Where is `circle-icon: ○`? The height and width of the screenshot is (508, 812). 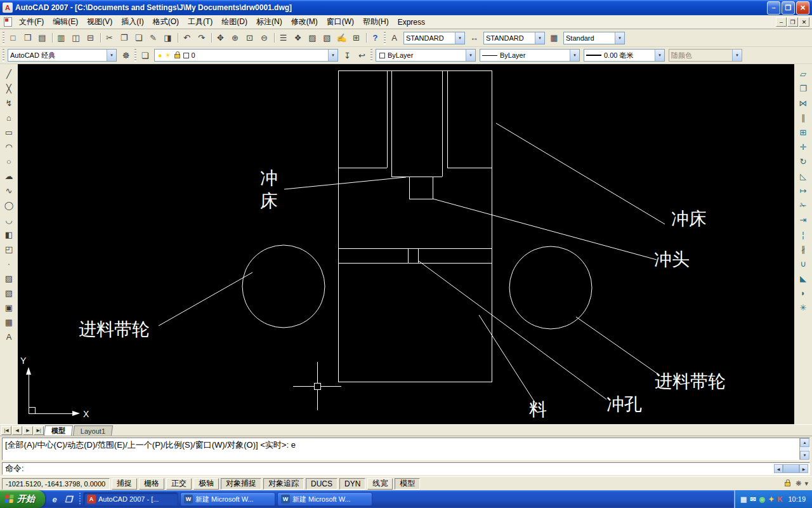
circle-icon: ○ is located at coordinates (9, 161).